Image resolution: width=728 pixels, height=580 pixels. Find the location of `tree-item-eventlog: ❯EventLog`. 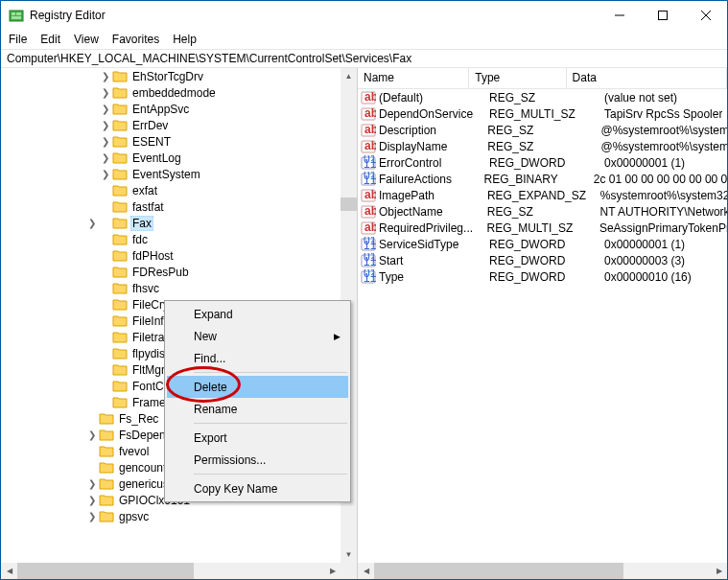

tree-item-eventlog: ❯EventLog is located at coordinates (171, 157).